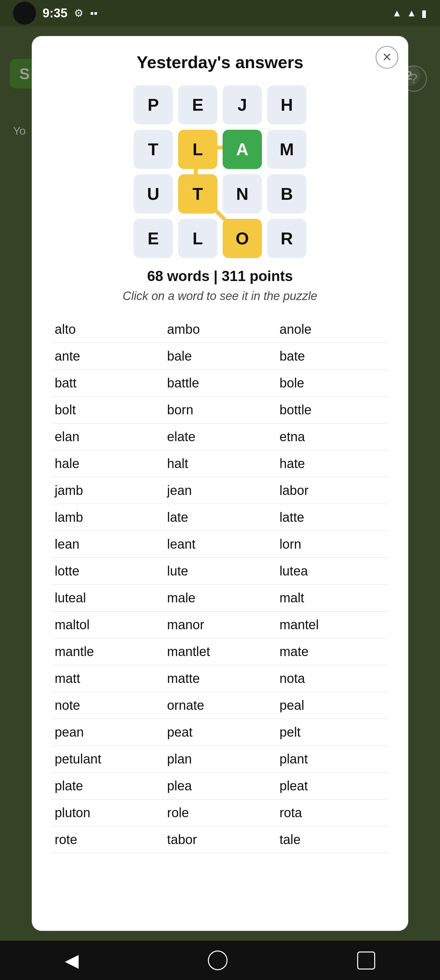 This screenshot has width=440, height=980. Describe the element at coordinates (397, 13) in the screenshot. I see `wifi-icon: ▲` at that location.